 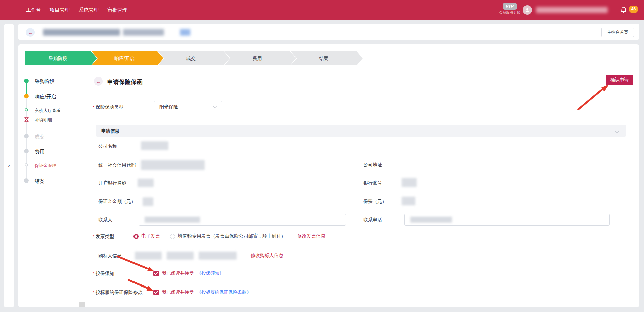 I want to click on radio-vat-invoice-label: 增值税专用发票（发票由保险公司邮寄，顺丰到付）, so click(x=232, y=236).